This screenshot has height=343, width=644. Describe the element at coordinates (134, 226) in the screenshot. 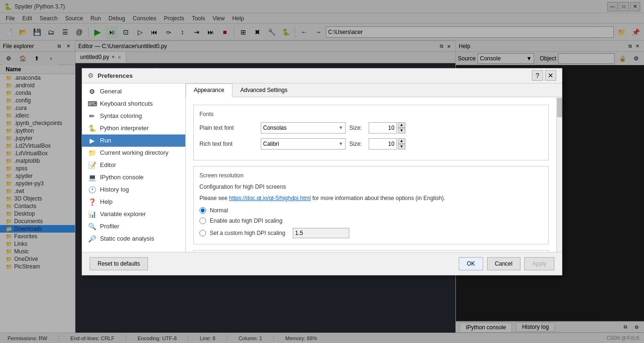

I see `sidebar-item-profiler: 🔍 Profiler` at that location.